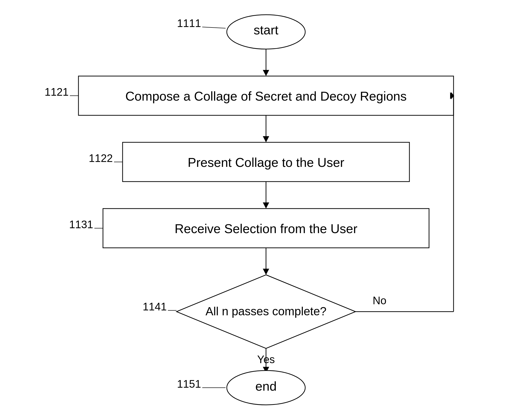 The width and height of the screenshot is (532, 411). I want to click on no-label: No, so click(380, 300).